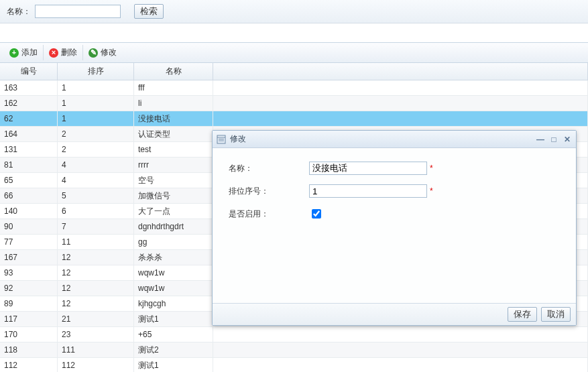 This screenshot has width=588, height=372. Describe the element at coordinates (149, 11) in the screenshot. I see `search-button: 检索` at that location.